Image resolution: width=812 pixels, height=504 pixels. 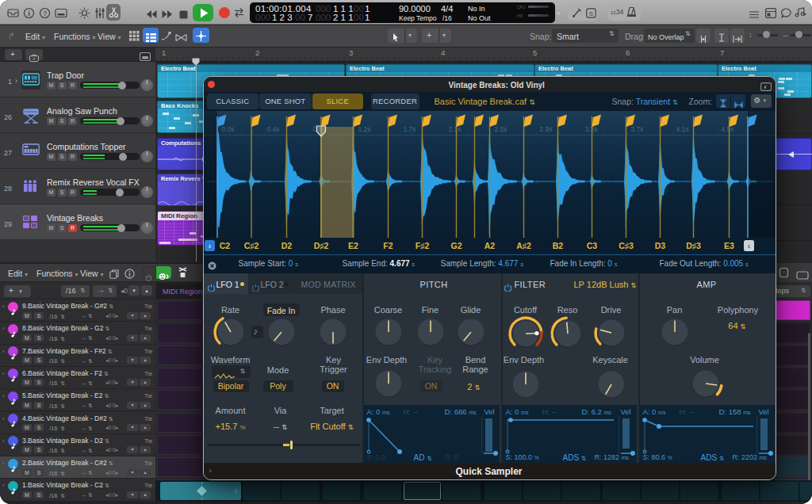 I want to click on svg-text: E2, so click(x=354, y=246).